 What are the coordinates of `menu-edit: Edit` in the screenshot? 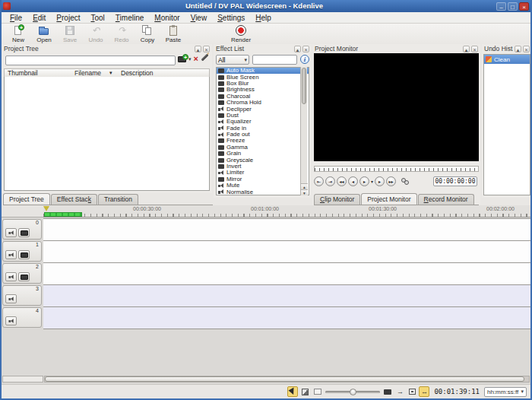 It's located at (40, 18).